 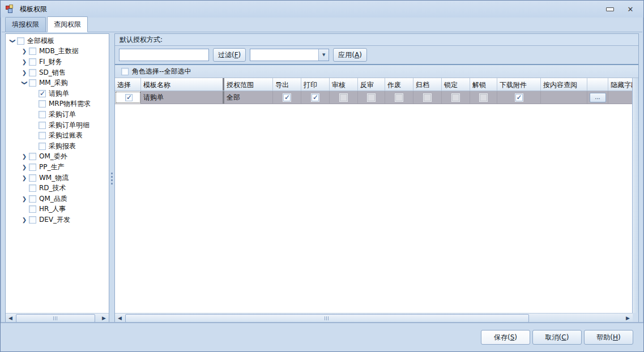 I want to click on tree-node: ❯WM_物流, so click(x=57, y=178).